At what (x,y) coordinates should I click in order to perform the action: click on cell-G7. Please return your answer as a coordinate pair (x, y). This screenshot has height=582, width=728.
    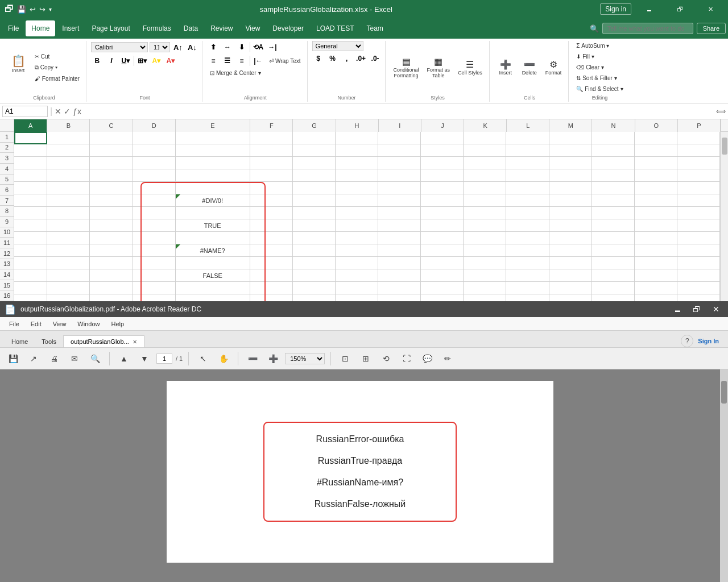
    Looking at the image, I should click on (314, 213).